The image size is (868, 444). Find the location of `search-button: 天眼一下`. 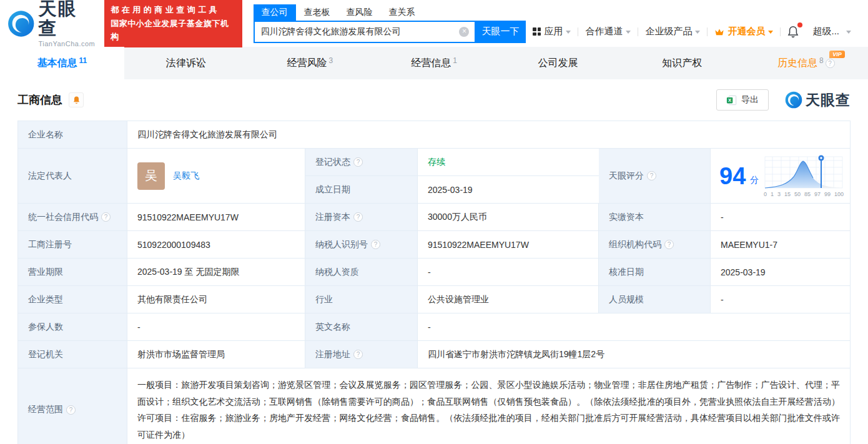

search-button: 天眼一下 is located at coordinates (500, 32).